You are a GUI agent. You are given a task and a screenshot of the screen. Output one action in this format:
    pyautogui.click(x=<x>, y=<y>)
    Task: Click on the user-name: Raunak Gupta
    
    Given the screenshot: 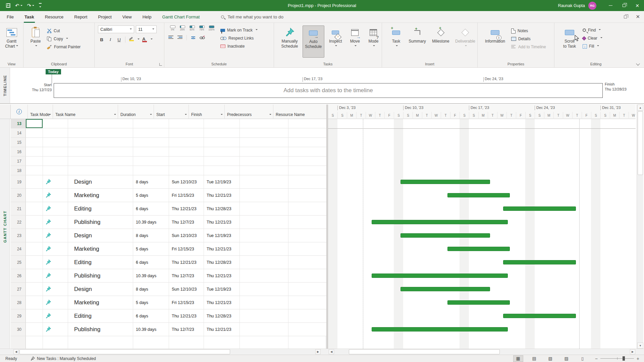 What is the action you would take?
    pyautogui.click(x=572, y=6)
    